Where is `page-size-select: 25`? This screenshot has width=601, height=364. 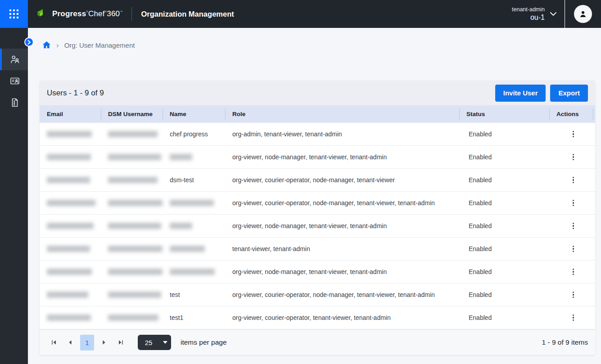
page-size-select: 25 is located at coordinates (154, 342).